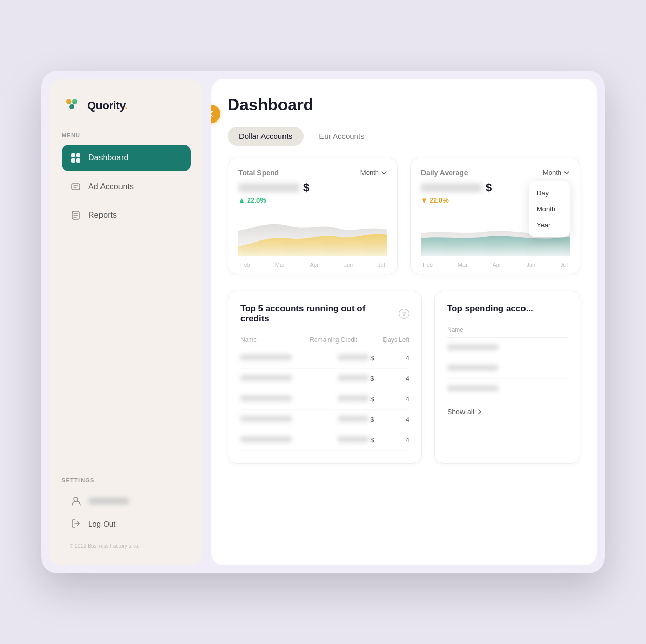  Describe the element at coordinates (325, 314) in the screenshot. I see `top-credits-title: Top 5 accounts running out of credits ?` at that location.